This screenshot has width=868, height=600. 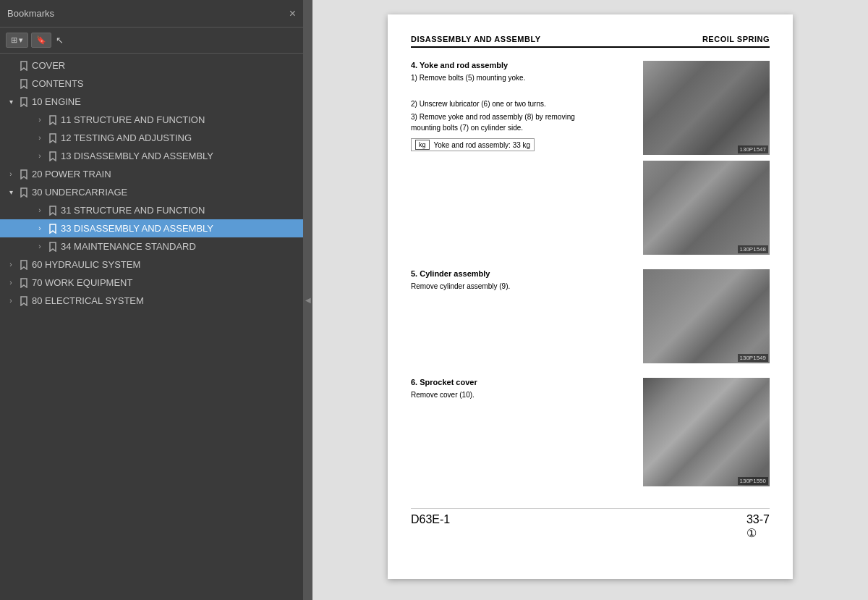 I want to click on doc-section-4: 4. Yoke and rod assembly 1) Remove bolts…, so click(x=590, y=158).